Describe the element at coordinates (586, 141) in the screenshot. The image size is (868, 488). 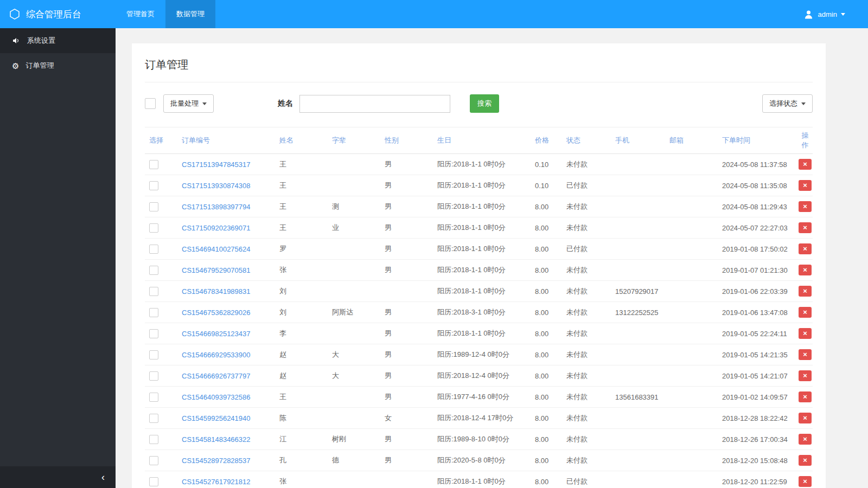
I see `column-header: 状态` at that location.